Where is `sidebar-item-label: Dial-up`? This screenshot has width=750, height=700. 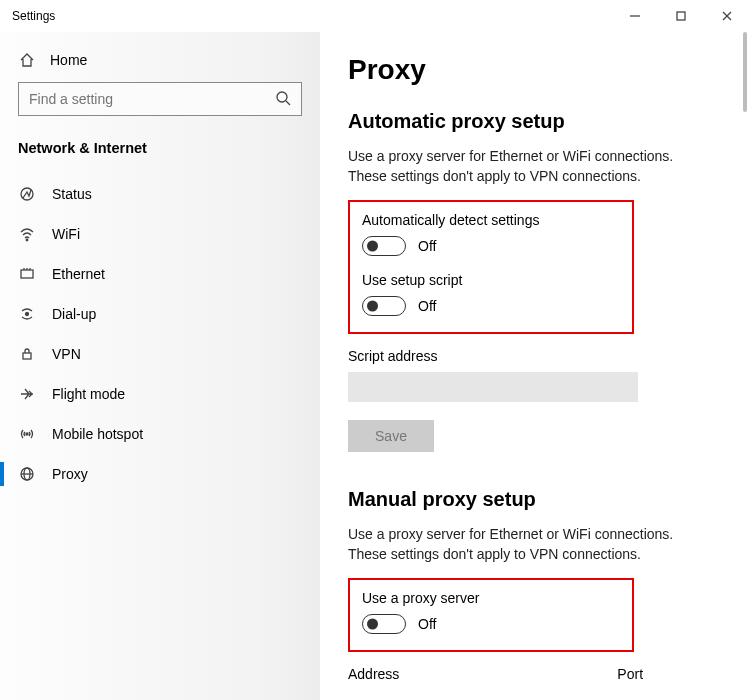 sidebar-item-label: Dial-up is located at coordinates (74, 314).